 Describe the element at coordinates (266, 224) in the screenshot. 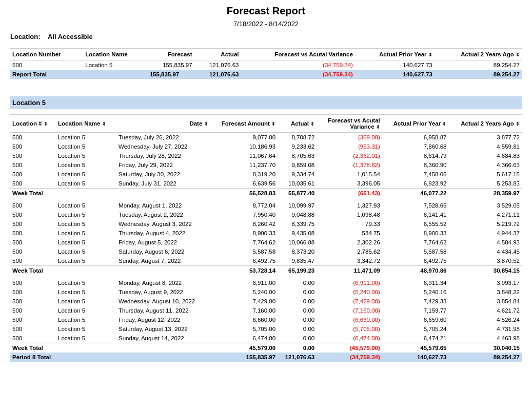

I see `table-row: 500 Location 5 Wednesday, August 3, 2022…` at that location.